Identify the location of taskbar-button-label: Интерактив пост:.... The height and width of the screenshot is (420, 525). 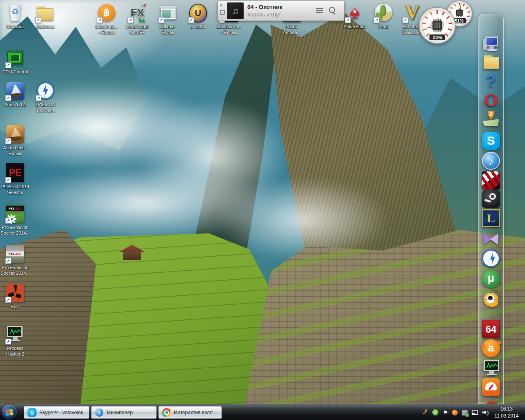
(196, 413).